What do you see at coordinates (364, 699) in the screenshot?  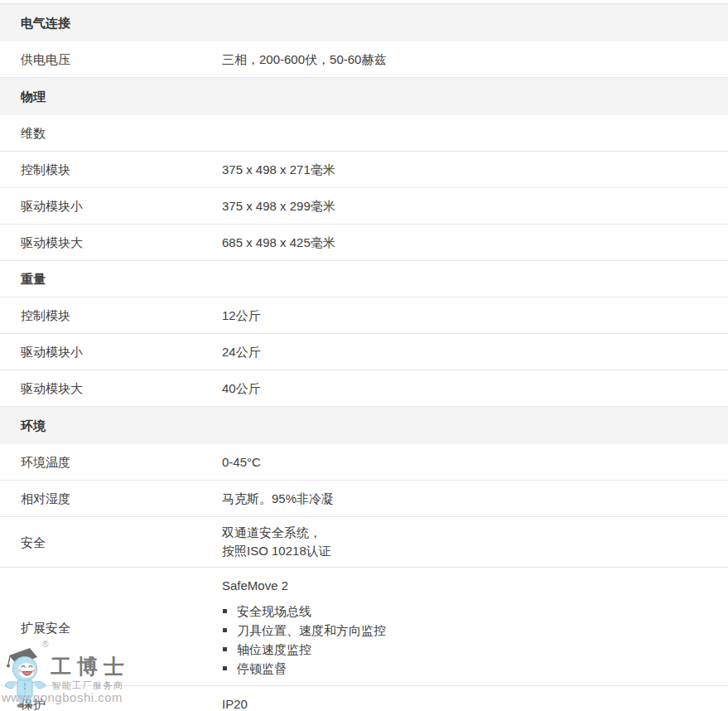 I see `row-protection: 保护 IP20` at bounding box center [364, 699].